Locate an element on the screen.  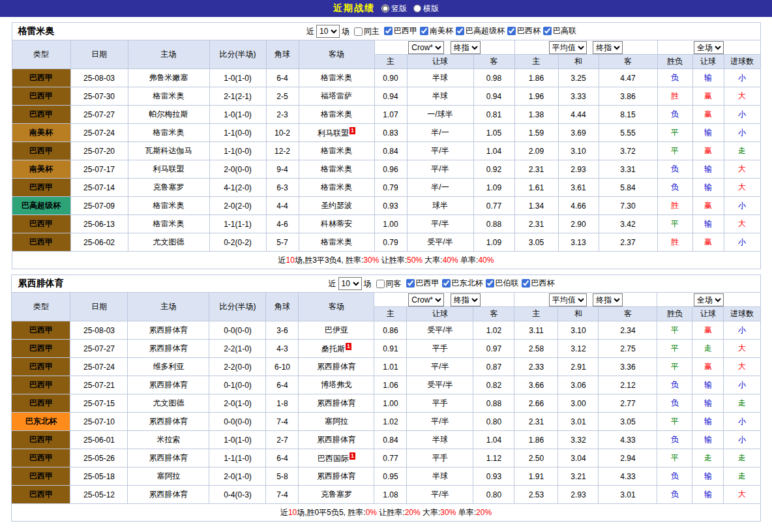
horizontal-radio is located at coordinates (417, 8).